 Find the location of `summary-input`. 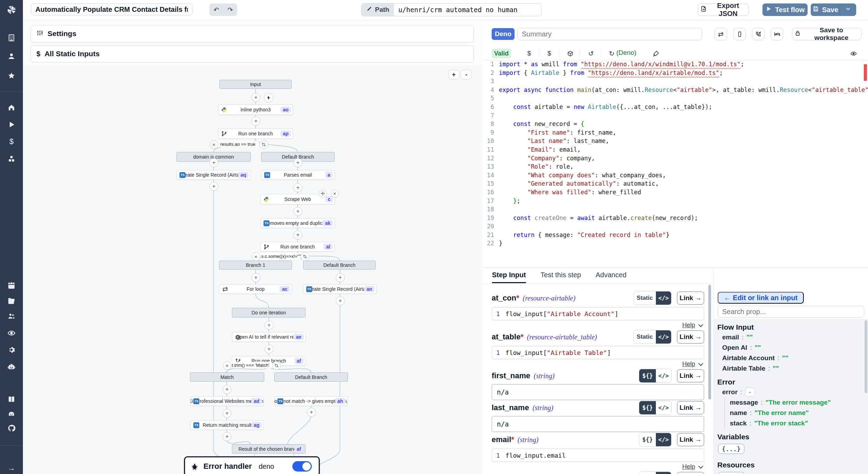

summary-input is located at coordinates (610, 34).